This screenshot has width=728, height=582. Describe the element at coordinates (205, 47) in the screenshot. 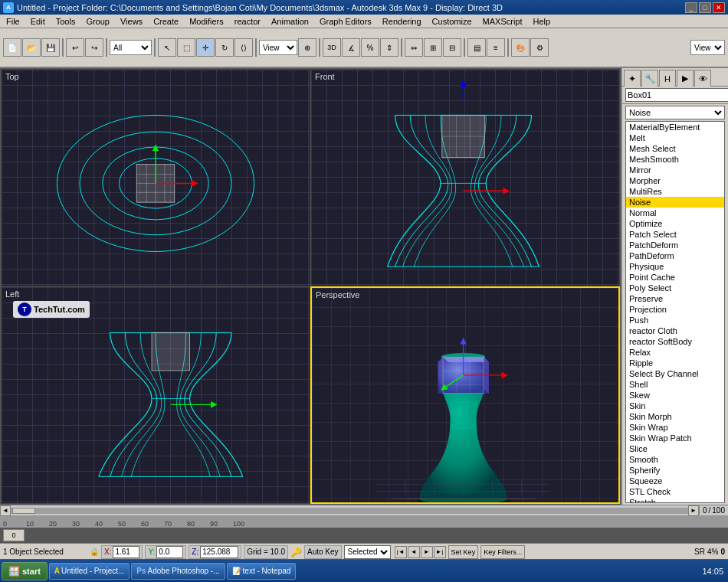

I see `move-btn: ✛` at that location.